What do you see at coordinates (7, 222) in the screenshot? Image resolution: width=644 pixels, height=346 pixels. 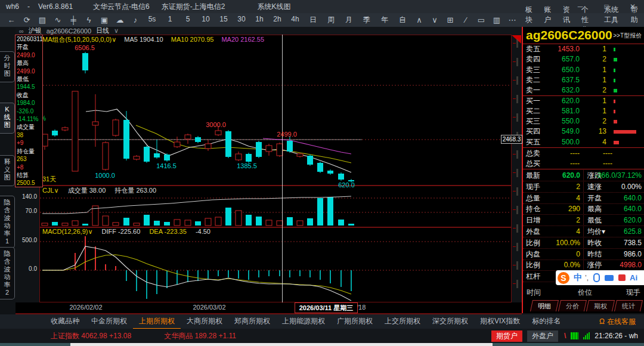 I see `sidebar-tab-隐含波动率1: 隐 含 波 动 率 1` at bounding box center [7, 222].